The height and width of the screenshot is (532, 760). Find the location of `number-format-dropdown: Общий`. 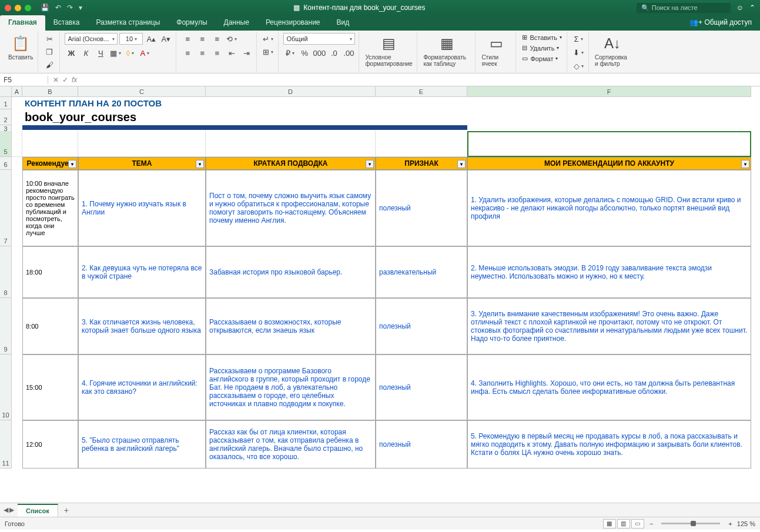

number-format-dropdown: Общий is located at coordinates (319, 39).